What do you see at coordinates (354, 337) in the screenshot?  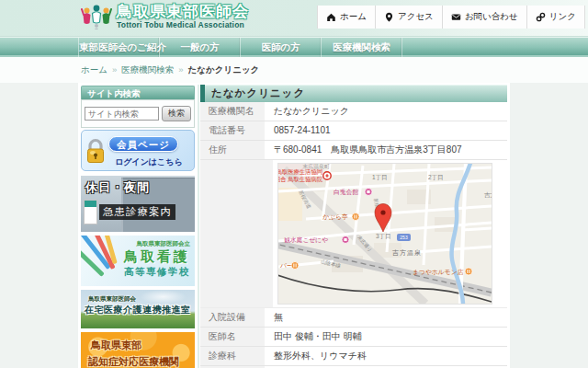 I see `table-row: 医師名 田中 俊輔・田中 明輔` at bounding box center [354, 337].